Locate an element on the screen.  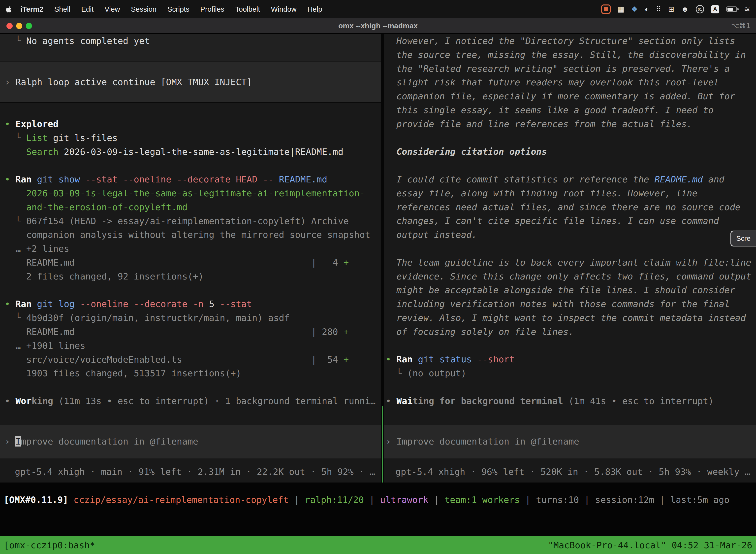
menu-item-toolbelt: Toolbelt is located at coordinates (248, 9).